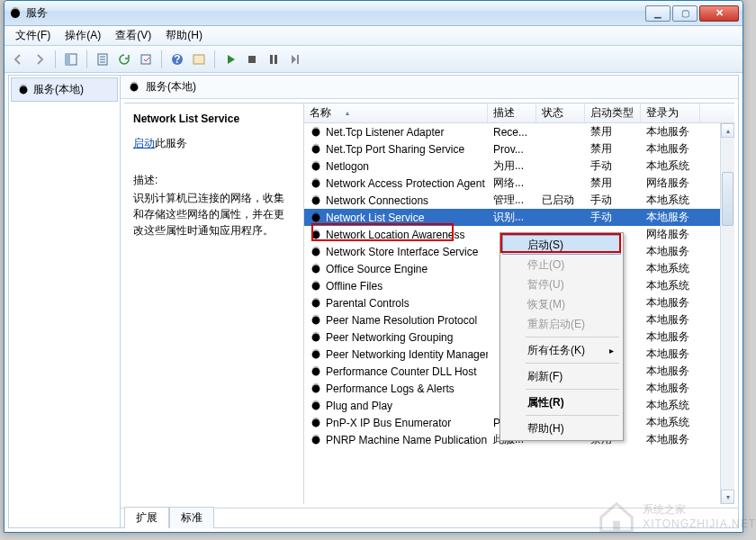 This screenshot has height=540, width=756. Describe the element at coordinates (391, 389) in the screenshot. I see `cell-name: Performance Logs & Alerts` at that location.